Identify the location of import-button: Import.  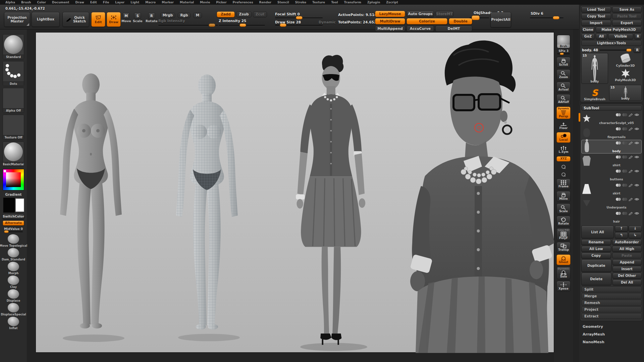
(596, 23).